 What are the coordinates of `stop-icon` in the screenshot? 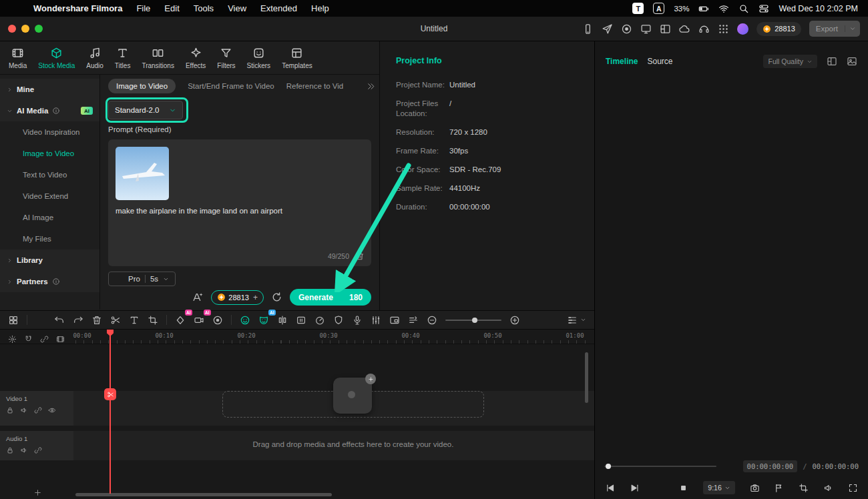 It's located at (684, 488).